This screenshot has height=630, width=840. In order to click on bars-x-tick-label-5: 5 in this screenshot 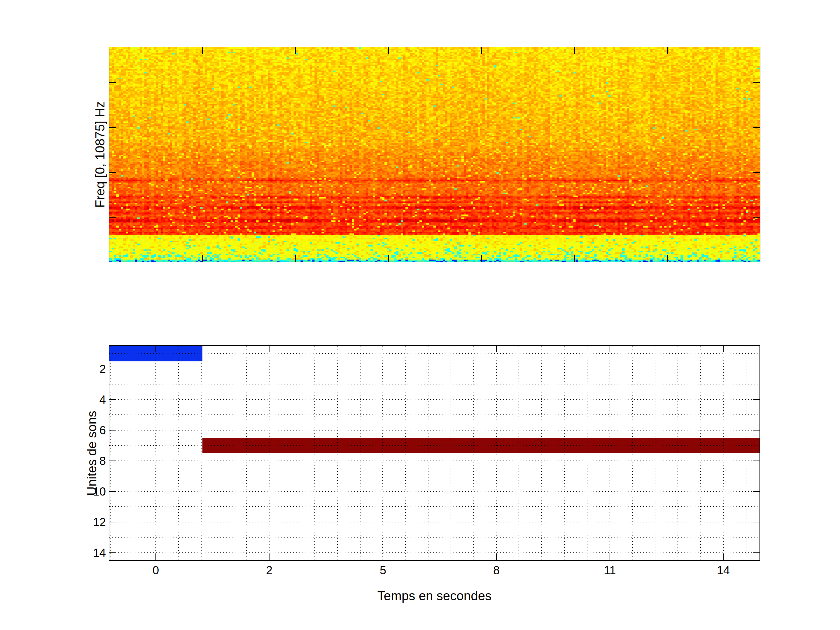, I will do `click(383, 570)`.